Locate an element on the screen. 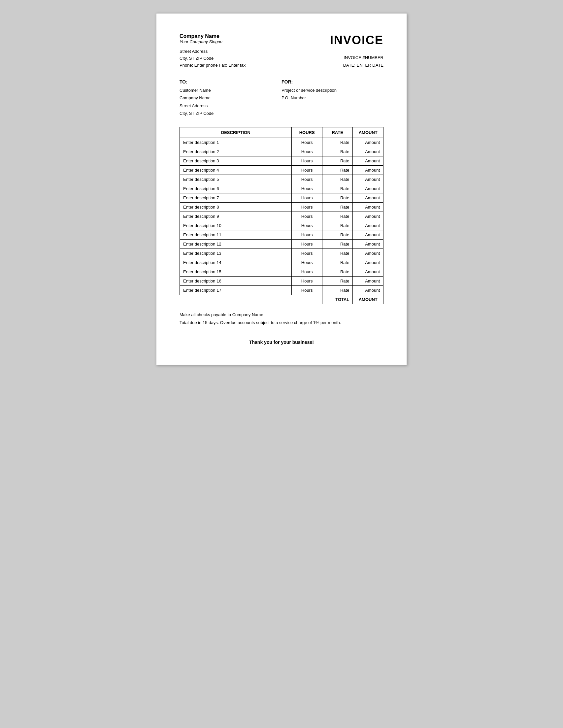 Image resolution: width=563 pixels, height=728 pixels. header-section: Company Name Your Company Slogan Street … is located at coordinates (281, 51).